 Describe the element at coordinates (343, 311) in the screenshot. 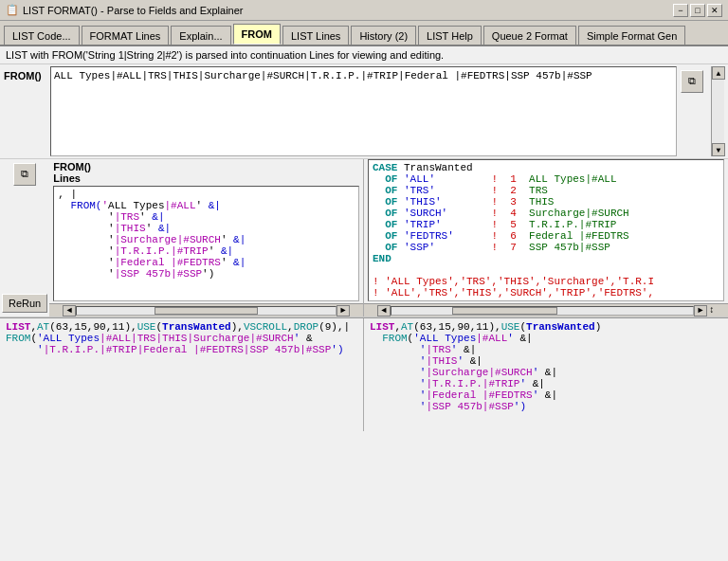

I see `left-scroll-right: ►` at that location.